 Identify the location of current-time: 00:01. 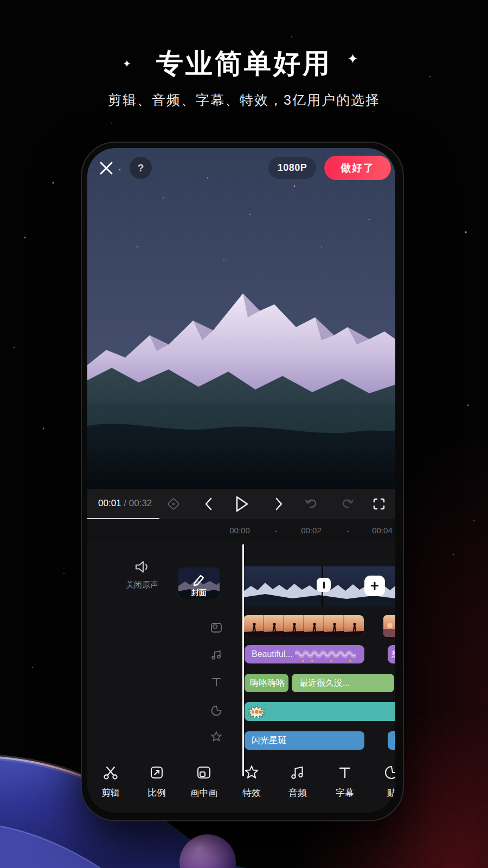
(110, 503).